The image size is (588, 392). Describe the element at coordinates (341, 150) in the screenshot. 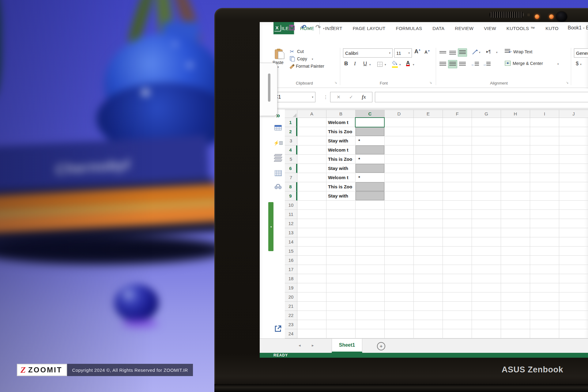

I see `cell-B4: Welcom t` at that location.